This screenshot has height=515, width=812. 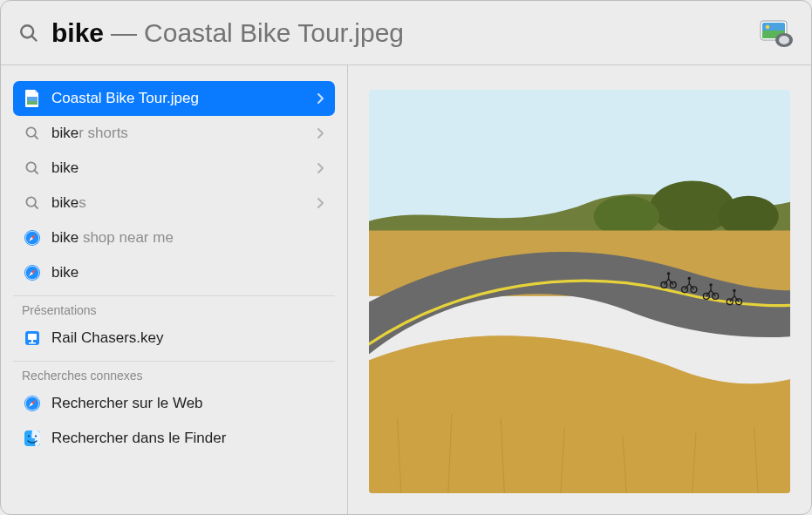 I want to click on result-row-keynote: Rail Chasers.key, so click(x=174, y=338).